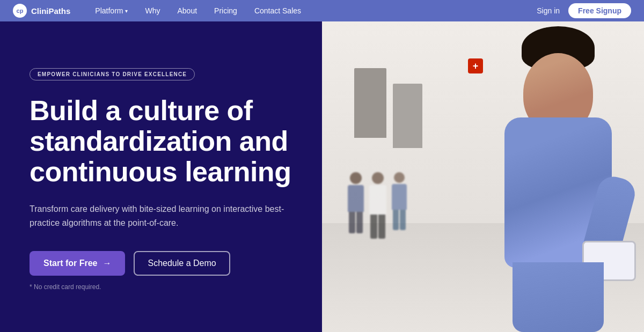 This screenshot has height=332, width=644. I want to click on door-right, so click(408, 116).